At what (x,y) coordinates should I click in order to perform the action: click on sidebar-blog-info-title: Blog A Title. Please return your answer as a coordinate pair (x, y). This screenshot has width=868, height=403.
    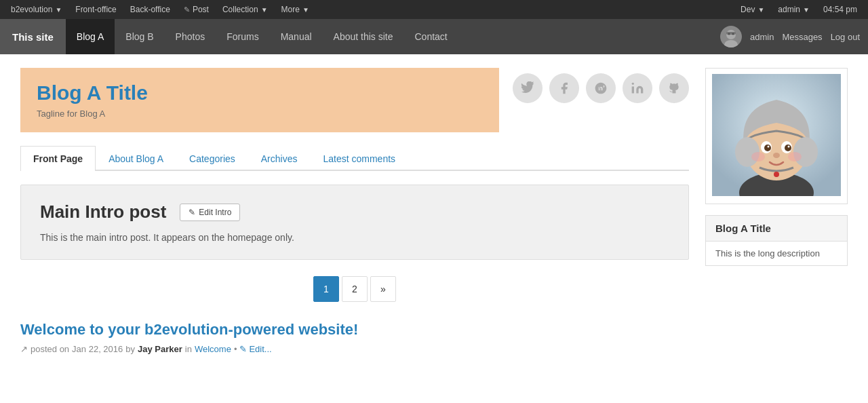
    Looking at the image, I should click on (776, 229).